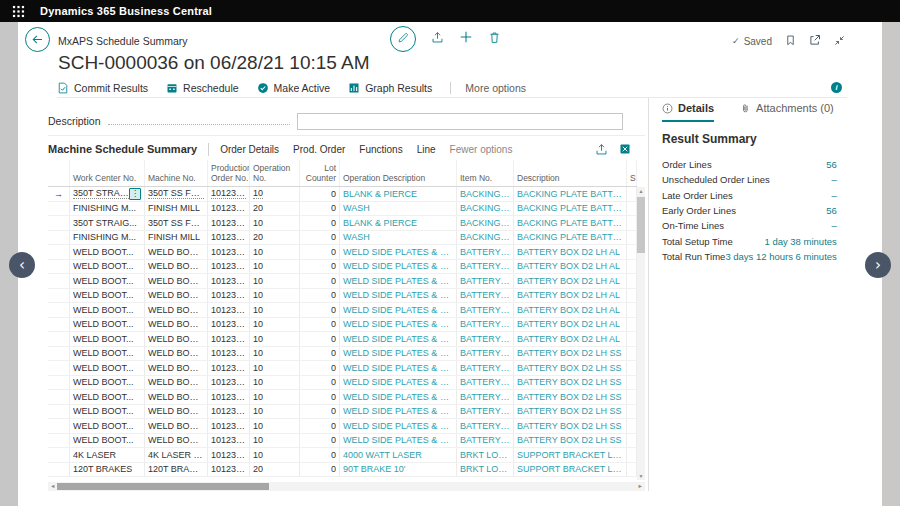 This screenshot has height=506, width=900. I want to click on tab-details: Details, so click(688, 112).